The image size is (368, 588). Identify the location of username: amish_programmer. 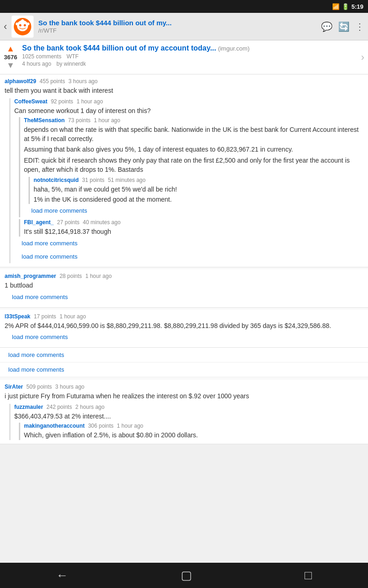
(30, 276).